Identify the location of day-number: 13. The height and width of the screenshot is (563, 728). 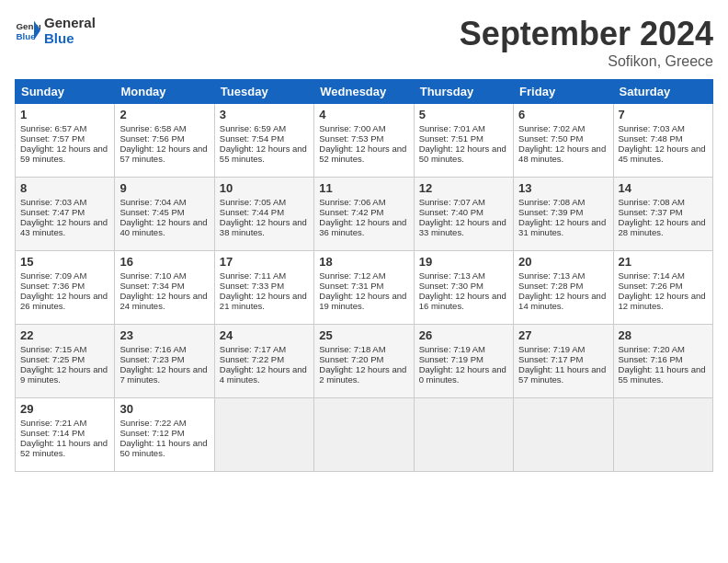
(563, 188).